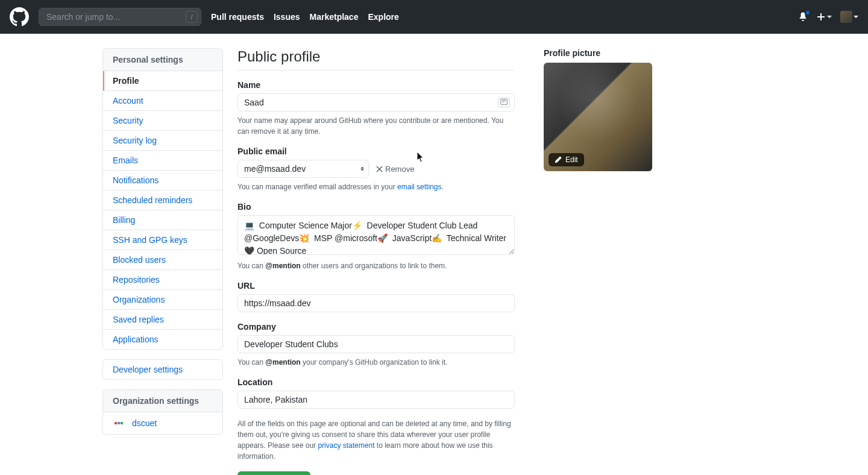  I want to click on sidebar-item-saved-replies: Saved replies, so click(163, 319).